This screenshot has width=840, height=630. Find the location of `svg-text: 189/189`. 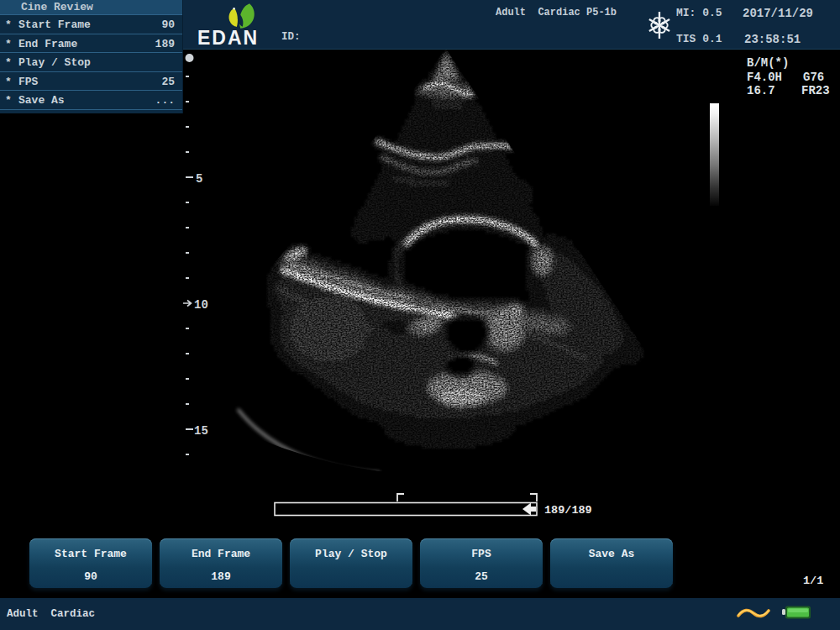

svg-text: 189/189 is located at coordinates (568, 511).